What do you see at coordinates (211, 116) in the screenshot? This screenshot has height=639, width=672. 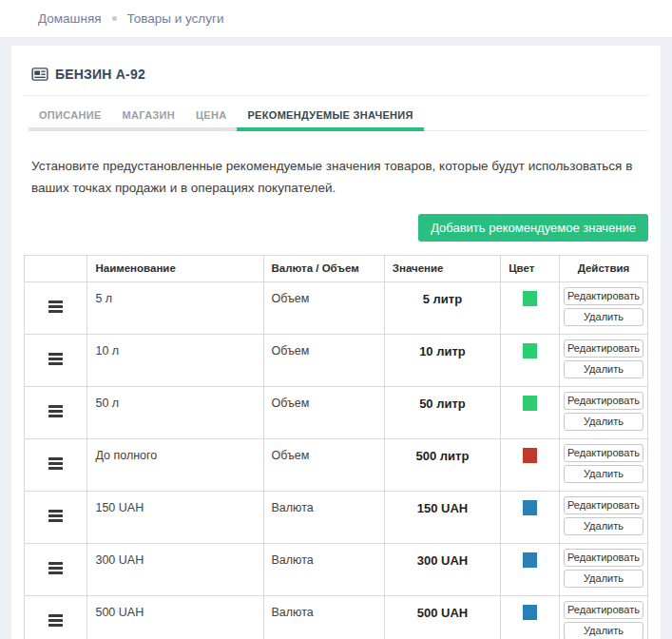 I see `tab-price: ЦЕНА` at bounding box center [211, 116].